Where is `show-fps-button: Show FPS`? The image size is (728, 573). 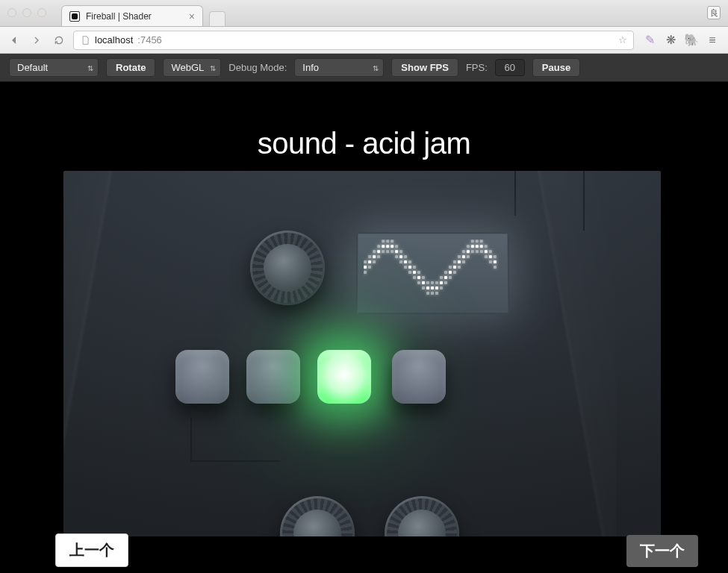 show-fps-button: Show FPS is located at coordinates (425, 67).